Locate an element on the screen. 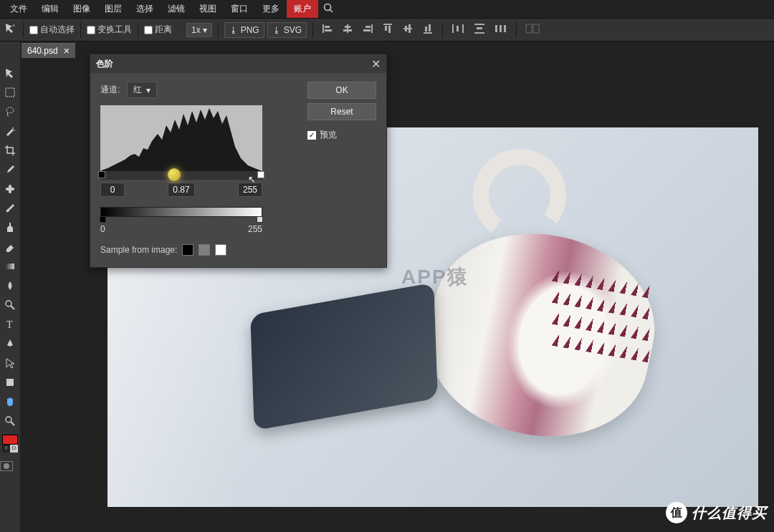 This screenshot has width=774, height=532. input-white-field: 255 is located at coordinates (250, 190).